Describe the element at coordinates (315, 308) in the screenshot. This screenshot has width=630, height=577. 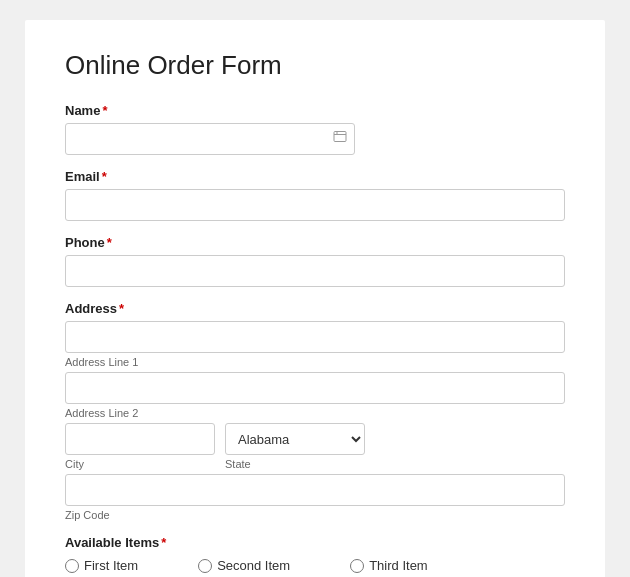
I see `address-label: Address*` at that location.